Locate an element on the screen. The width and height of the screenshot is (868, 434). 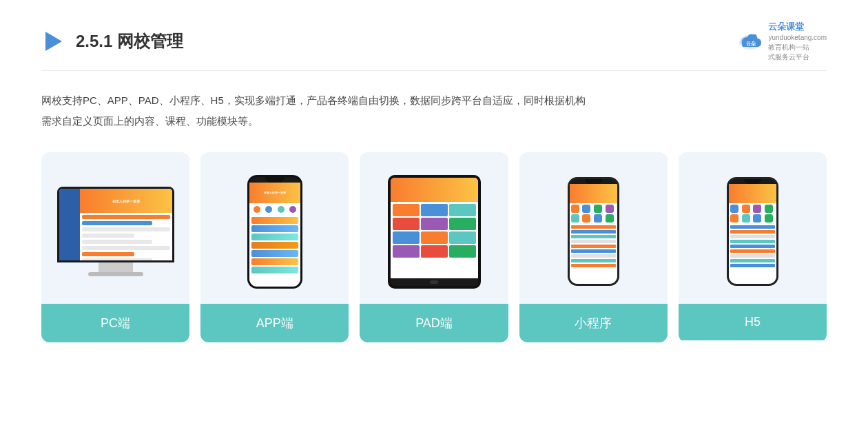
card-app-label-area: APP端 is located at coordinates (274, 323).